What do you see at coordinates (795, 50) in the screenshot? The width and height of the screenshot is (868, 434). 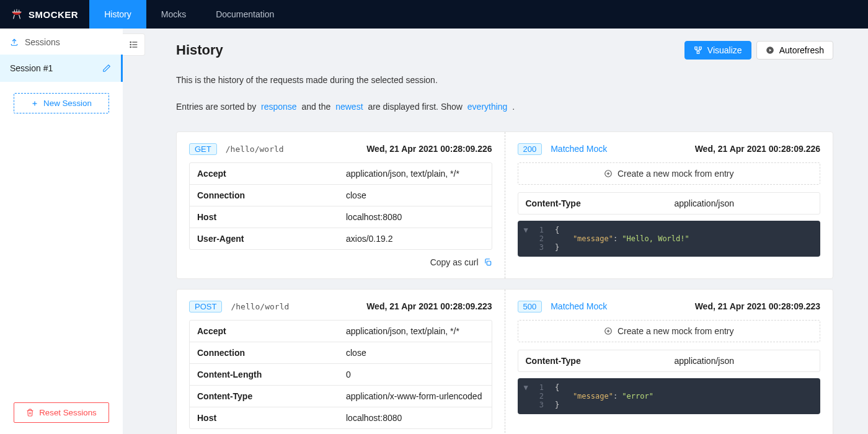 I see `autorefresh-button: Autorefresh` at bounding box center [795, 50].